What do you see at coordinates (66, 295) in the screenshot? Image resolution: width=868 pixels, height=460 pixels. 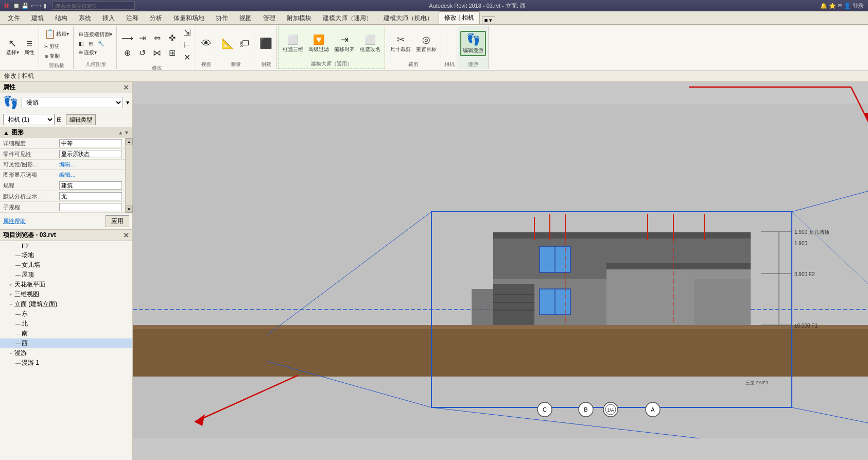 I see `tree-item-3d: ＋ 三维视图` at bounding box center [66, 295].